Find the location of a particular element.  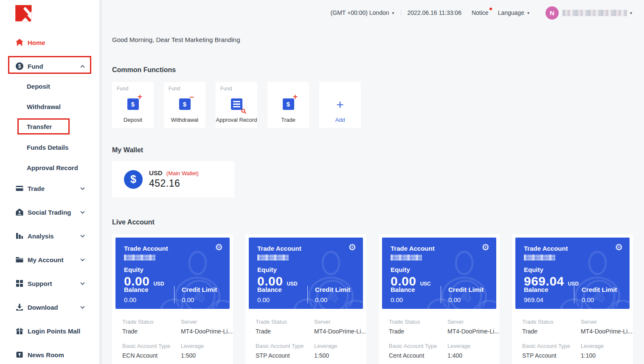

function-card-approval-record: Fund Approval Record is located at coordinates (236, 105).